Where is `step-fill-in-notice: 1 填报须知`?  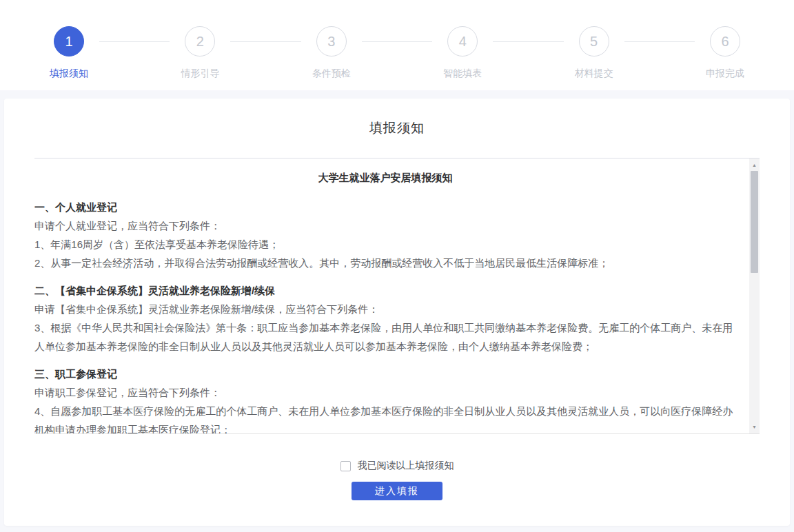 step-fill-in-notice: 1 填报须知 is located at coordinates (69, 53).